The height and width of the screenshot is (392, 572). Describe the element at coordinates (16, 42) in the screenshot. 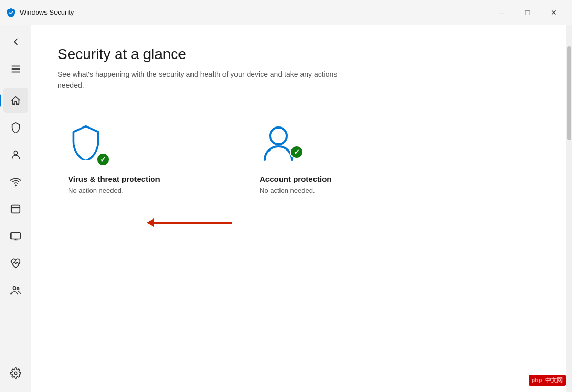

I see `back-icon` at that location.